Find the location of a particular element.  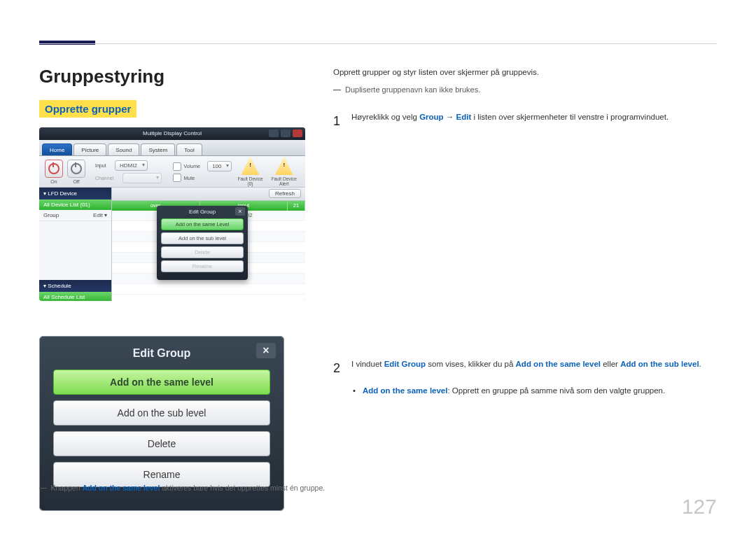

maximize-icon is located at coordinates (286, 133).